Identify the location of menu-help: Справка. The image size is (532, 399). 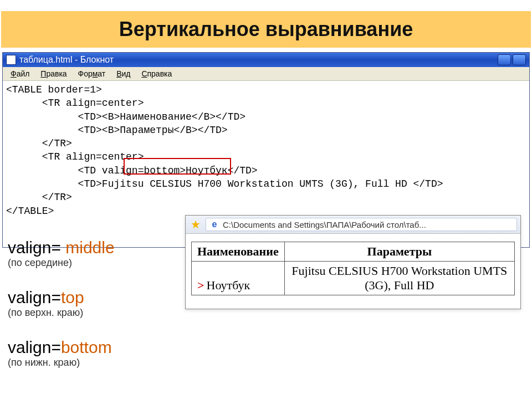
(156, 74).